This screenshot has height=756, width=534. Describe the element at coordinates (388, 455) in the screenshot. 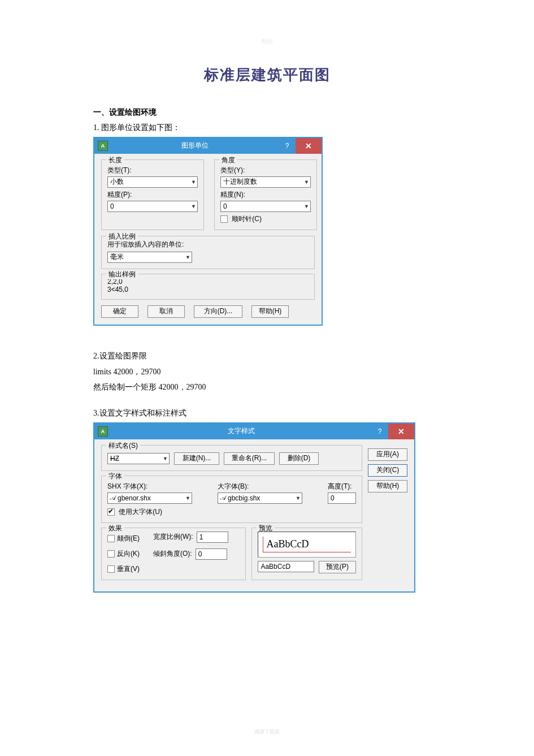

I see `apply-button: 应用(A)` at that location.